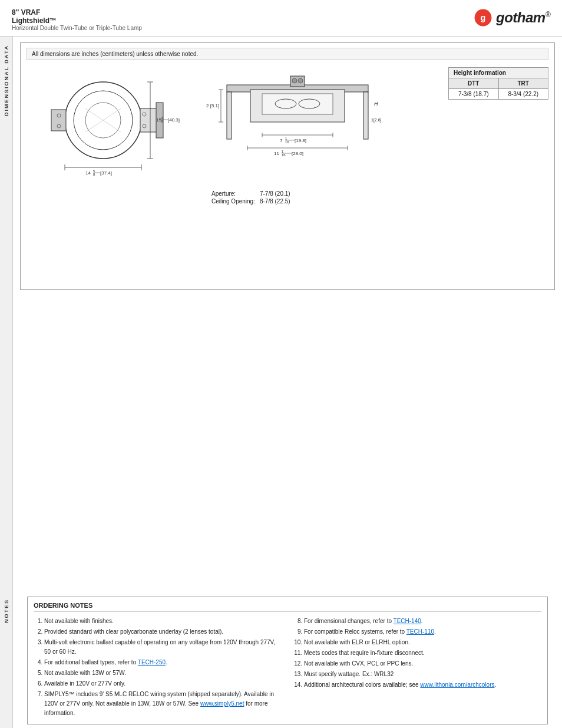  What do you see at coordinates (277, 153) in the screenshot?
I see `svg-text: 11` at bounding box center [277, 153].